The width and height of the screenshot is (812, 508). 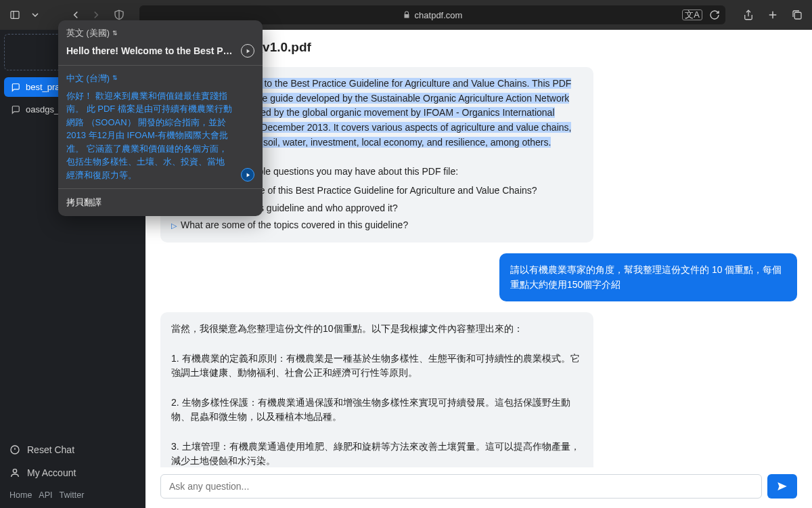 I want to click on new-tab-icon, so click(x=773, y=15).